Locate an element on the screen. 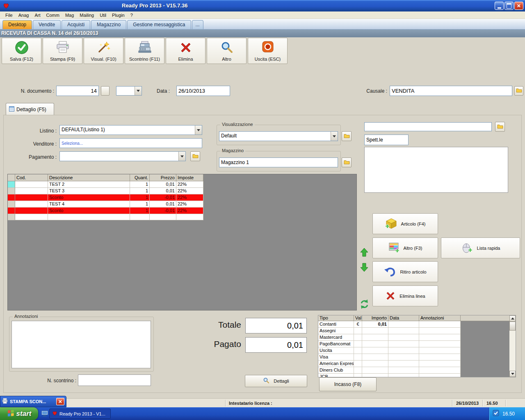 The image size is (525, 420). stampa-button: Stampa (F9) is located at coordinates (62, 51).